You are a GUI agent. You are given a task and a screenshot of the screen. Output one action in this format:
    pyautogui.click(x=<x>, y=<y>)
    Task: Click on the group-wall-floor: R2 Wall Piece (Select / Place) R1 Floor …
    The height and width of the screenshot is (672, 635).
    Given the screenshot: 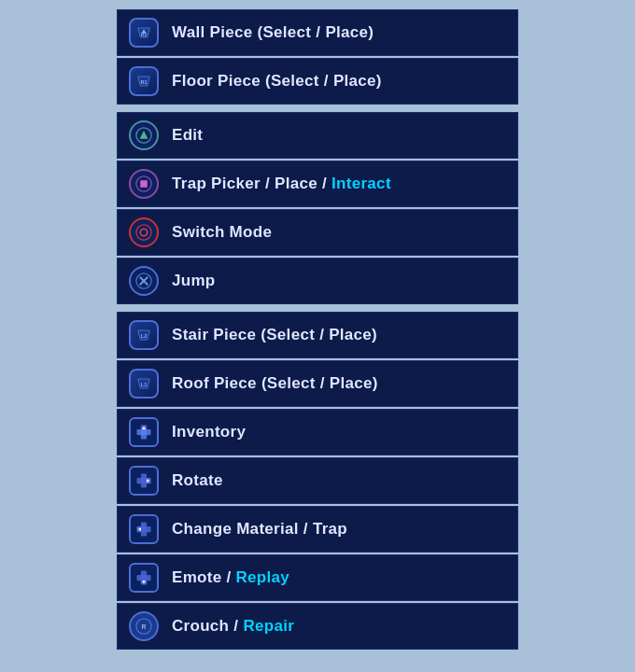 What is the action you would take?
    pyautogui.click(x=318, y=57)
    